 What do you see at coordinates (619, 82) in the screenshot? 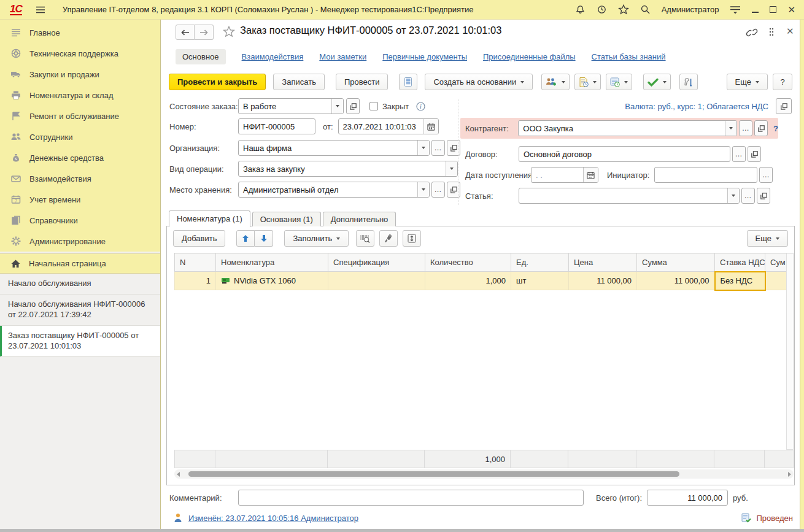
I see `create-task-button` at bounding box center [619, 82].